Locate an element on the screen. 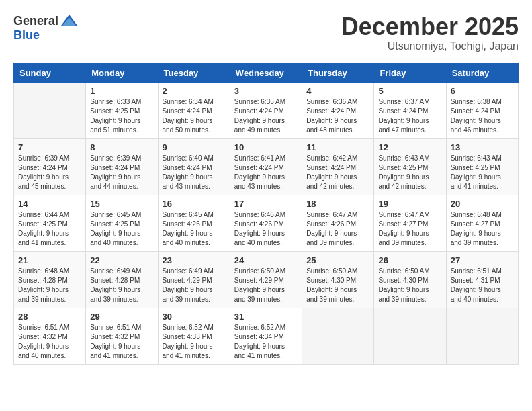 This screenshot has width=532, height=411. day-info: Sunrise: 6:43 AM Sunset: 4:25 PM Dayligh… is located at coordinates (482, 173).